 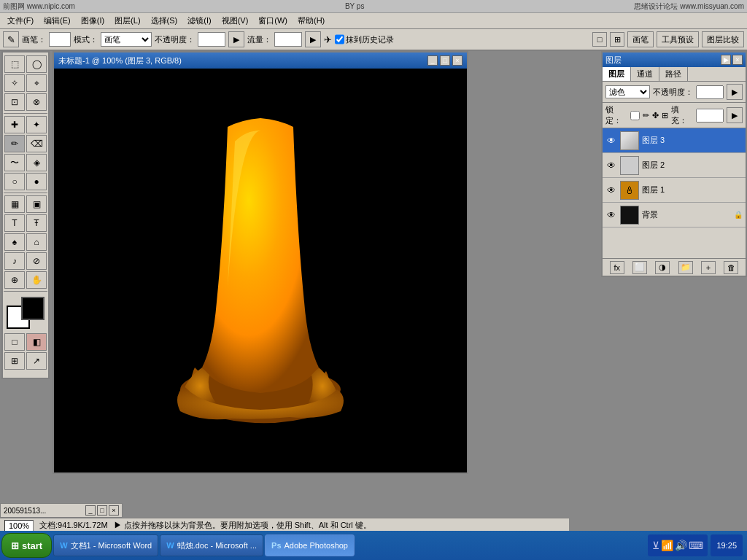 What do you see at coordinates (15, 83) in the screenshot?
I see `tool-lasso: ✧` at bounding box center [15, 83].